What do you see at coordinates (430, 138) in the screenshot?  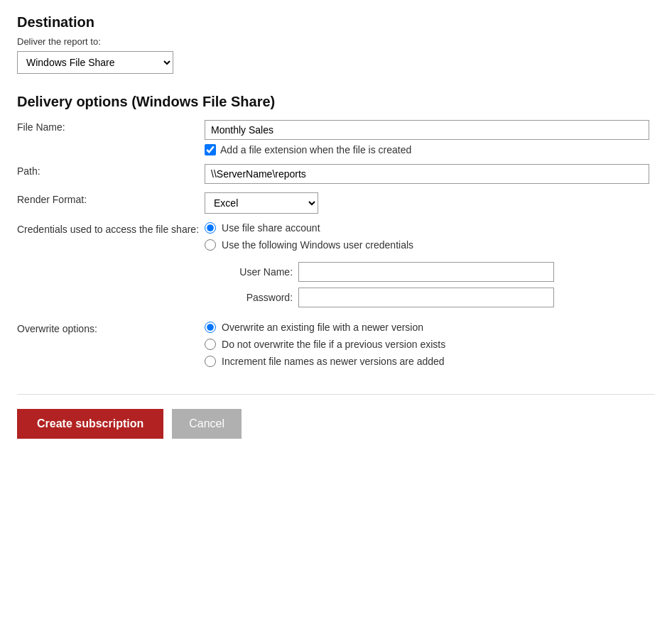 I see `file-name-field-cell: Add a file extension when the file is cr…` at bounding box center [430, 138].